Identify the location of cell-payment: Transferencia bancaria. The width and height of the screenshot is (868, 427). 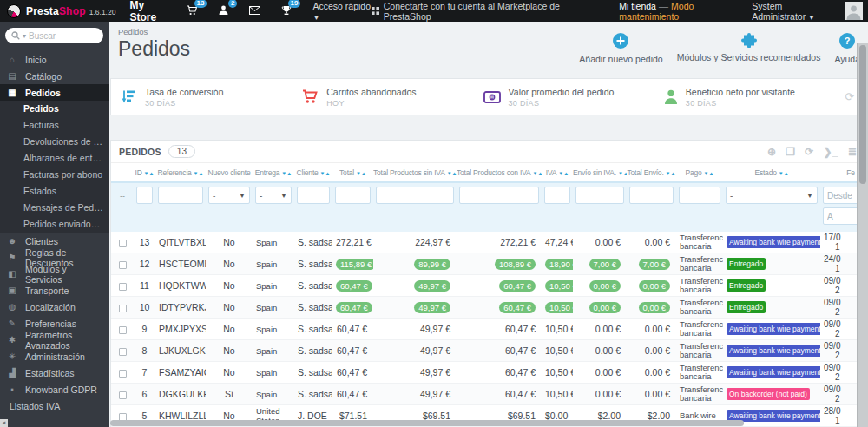
(700, 264).